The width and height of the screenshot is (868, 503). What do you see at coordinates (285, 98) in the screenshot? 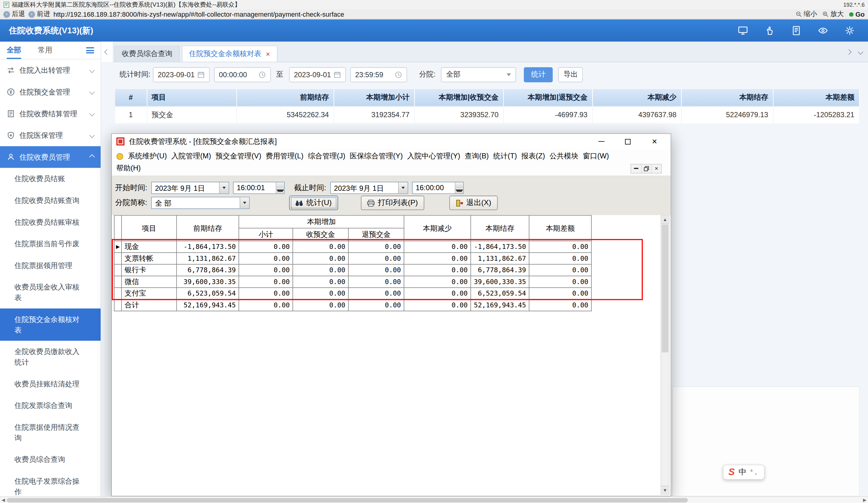
I see `summary-col-3: 前期结存` at bounding box center [285, 98].